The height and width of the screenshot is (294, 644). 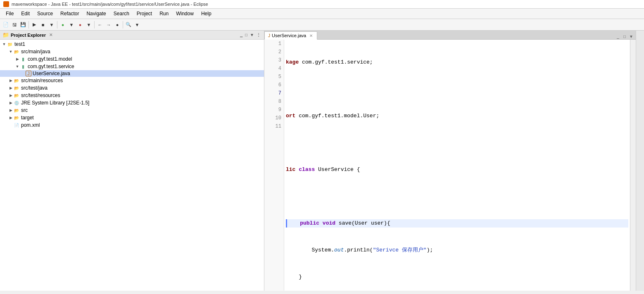 I want to click on jre-icon: 💿, so click(x=17, y=103).